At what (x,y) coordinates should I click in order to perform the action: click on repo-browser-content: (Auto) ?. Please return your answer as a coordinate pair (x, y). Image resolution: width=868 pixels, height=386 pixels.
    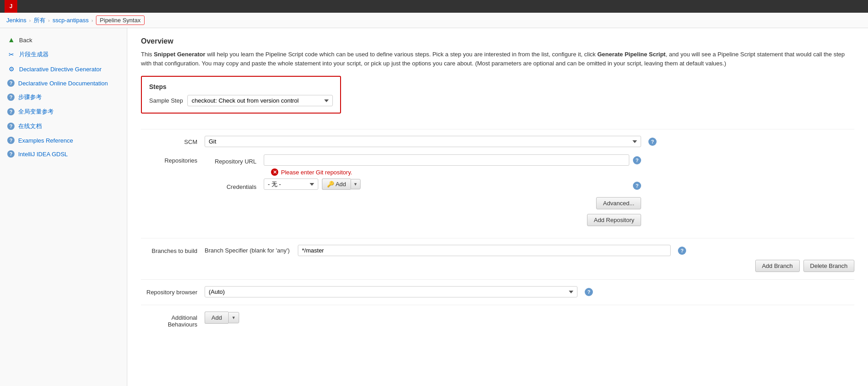
    Looking at the image, I should click on (529, 292).